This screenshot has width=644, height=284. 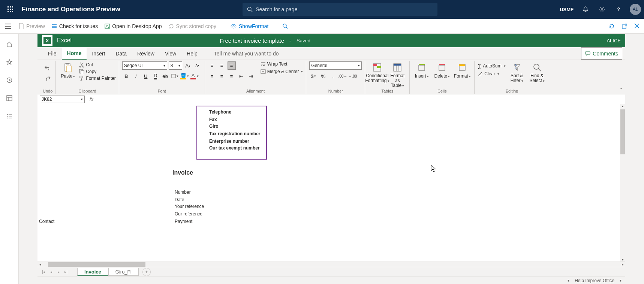 What do you see at coordinates (250, 26) in the screenshot?
I see `show-format-button: ShowFormat` at bounding box center [250, 26].